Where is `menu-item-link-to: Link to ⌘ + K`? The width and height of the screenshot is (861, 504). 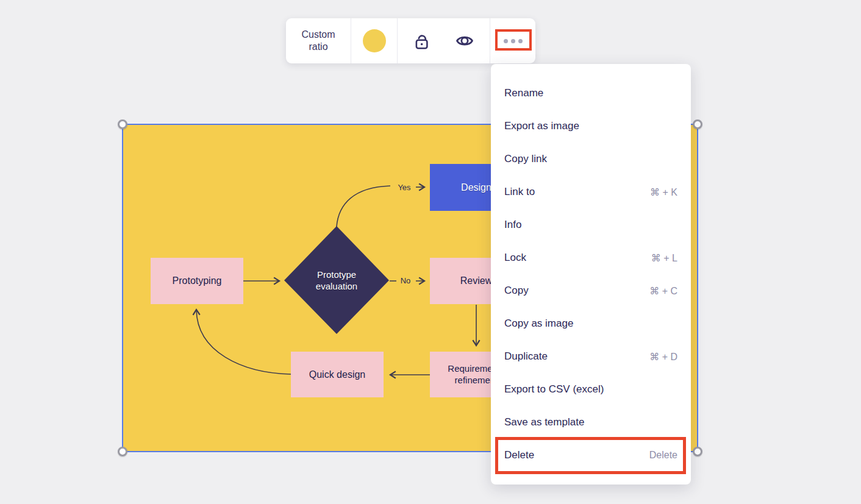 menu-item-link-to: Link to ⌘ + K is located at coordinates (591, 192).